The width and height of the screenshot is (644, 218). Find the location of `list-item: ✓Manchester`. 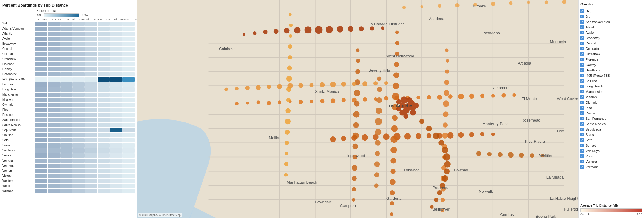

list-item: ✓Manchester is located at coordinates (611, 92).